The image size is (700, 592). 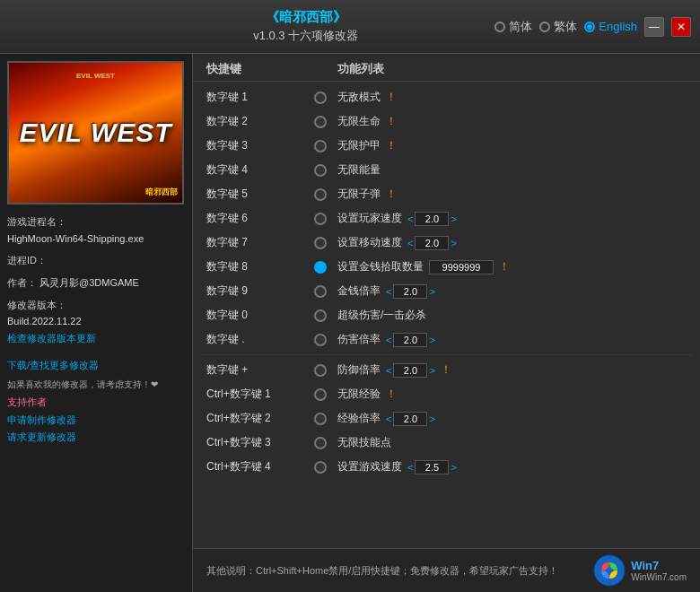 I want to click on hotkey-cell: 数字键 ., so click(x=260, y=339).